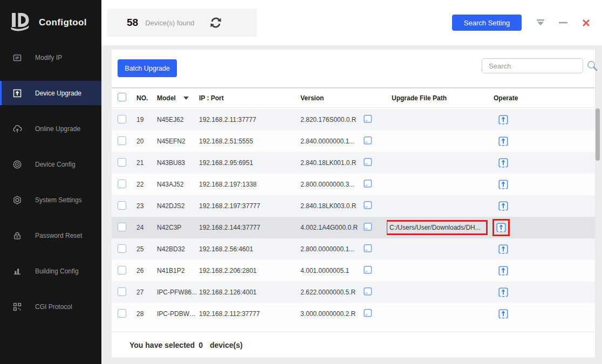  I want to click on sidebar-item-device-config: Device Config, so click(51, 164).